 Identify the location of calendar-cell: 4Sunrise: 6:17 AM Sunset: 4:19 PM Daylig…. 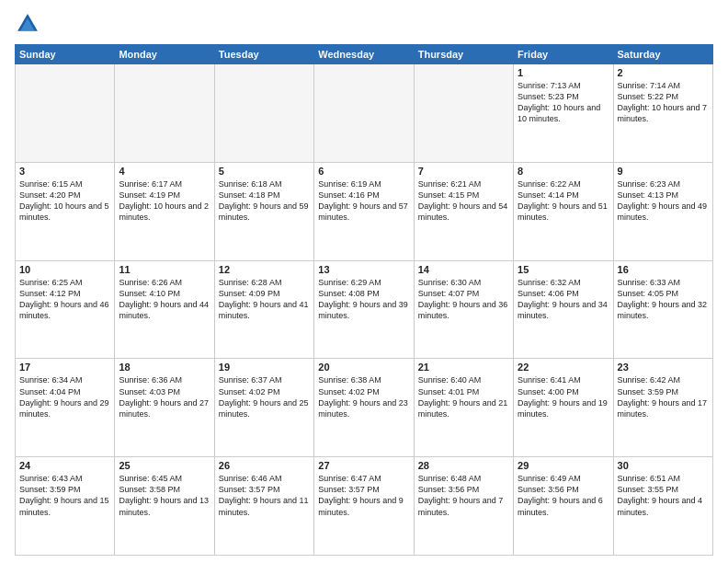
(165, 212).